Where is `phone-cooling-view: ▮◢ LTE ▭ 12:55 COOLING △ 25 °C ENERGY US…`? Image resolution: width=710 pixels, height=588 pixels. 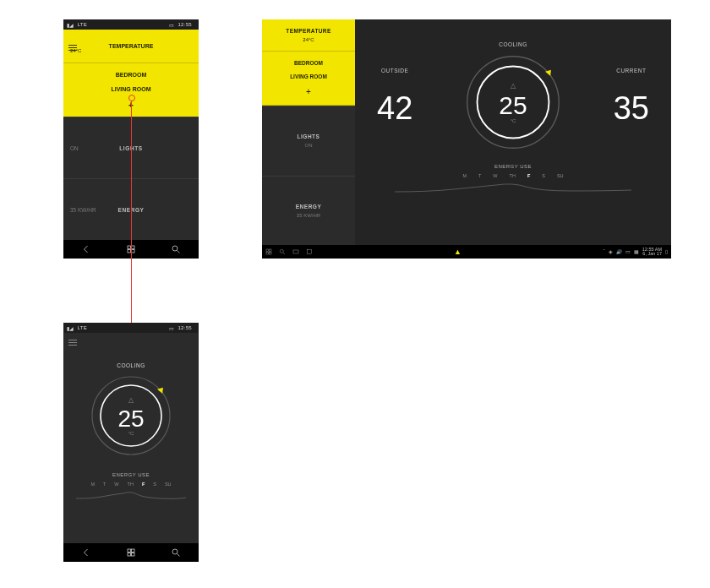
phone-cooling-view: ▮◢ LTE ▭ 12:55 COOLING △ 25 °C ENERGY US… is located at coordinates (131, 443).